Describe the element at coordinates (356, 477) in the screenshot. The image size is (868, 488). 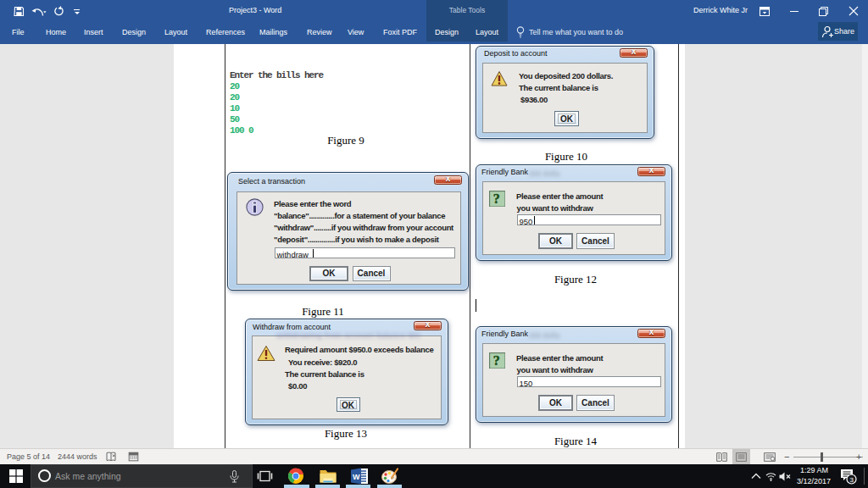
I see `svg-text: W` at that location.